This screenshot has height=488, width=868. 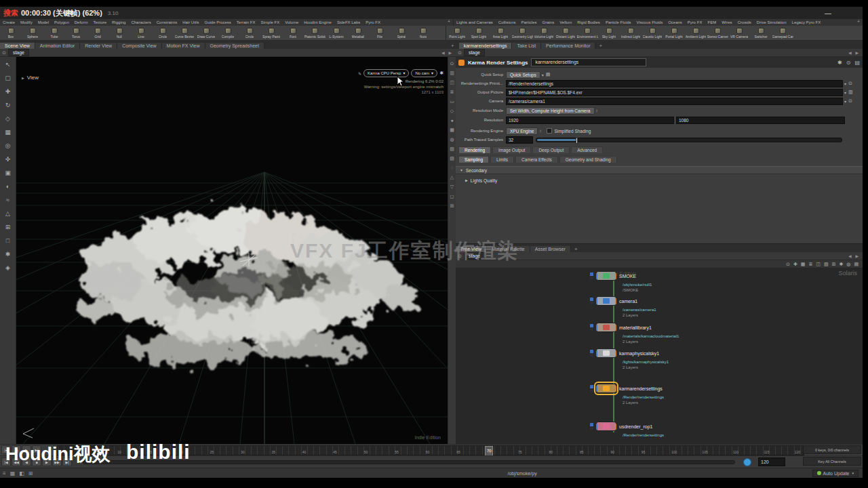 I want to click on network-node: usdrender_rop1 /Render/rendersettings, so click(x=685, y=430).